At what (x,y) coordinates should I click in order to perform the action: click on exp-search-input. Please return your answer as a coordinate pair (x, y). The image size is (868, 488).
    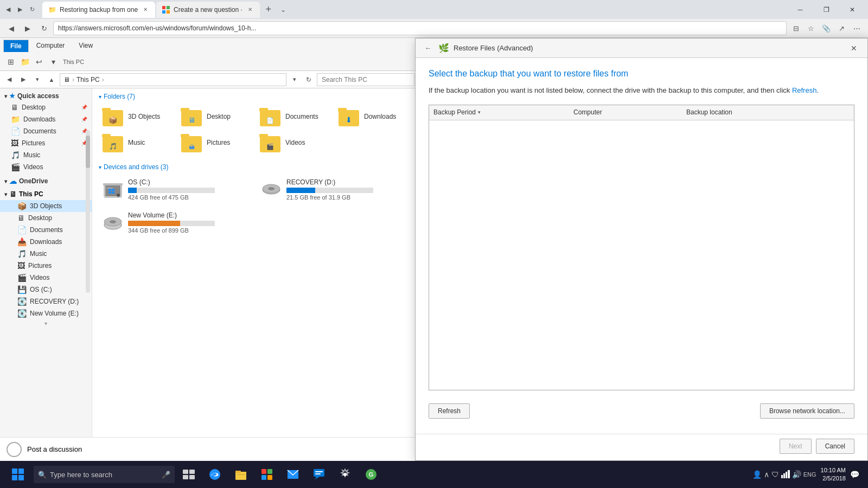
    Looking at the image, I should click on (366, 80).